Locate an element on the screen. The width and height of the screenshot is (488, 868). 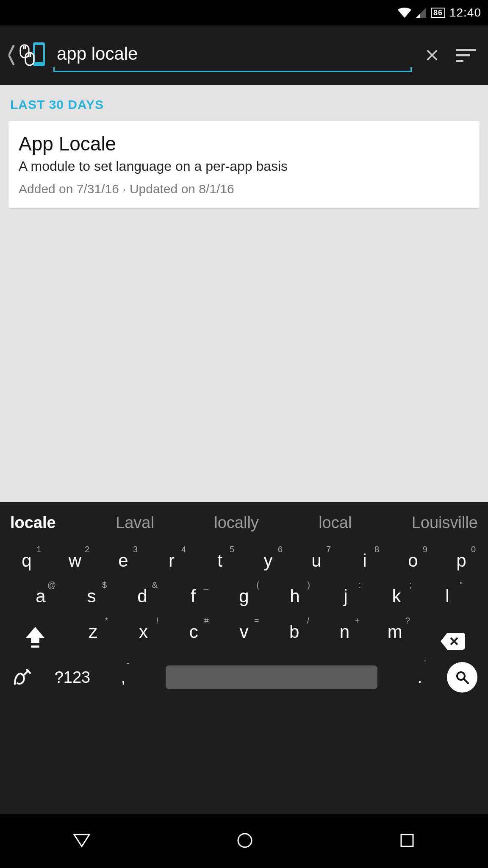
search-underline is located at coordinates (233, 71).